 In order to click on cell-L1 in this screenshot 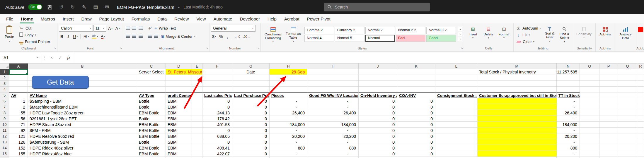, I will do `click(456, 72)`.